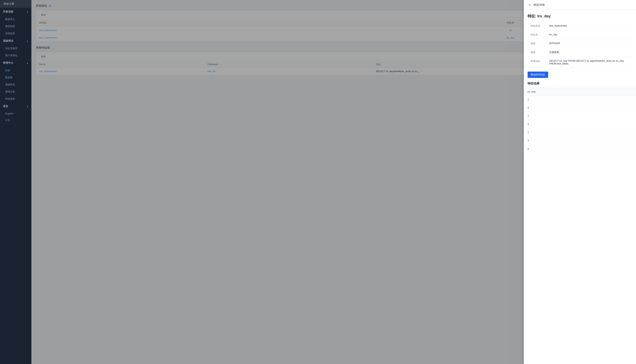 The image size is (636, 364). What do you see at coordinates (580, 45) in the screenshot?
I see `detail-info-table: 特征组名 test_featureview 特征名 trx_day 类型 INT…` at bounding box center [580, 45].